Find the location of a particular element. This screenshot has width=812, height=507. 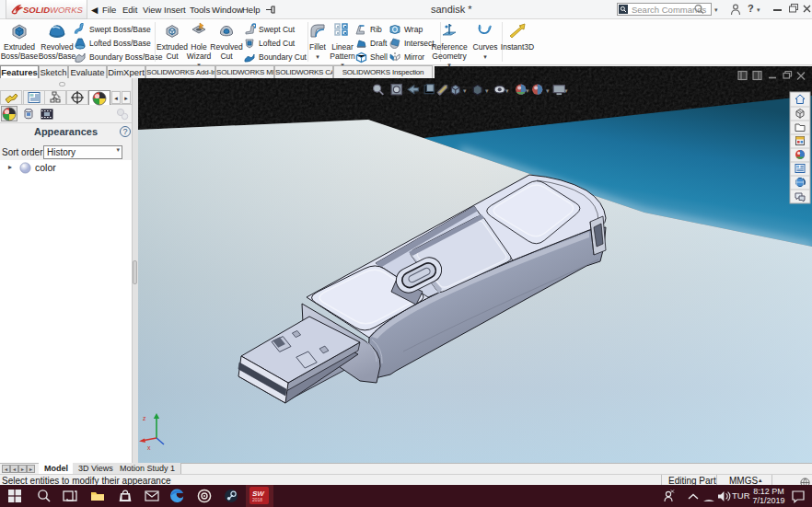

svg-text: WORKS is located at coordinates (66, 9).